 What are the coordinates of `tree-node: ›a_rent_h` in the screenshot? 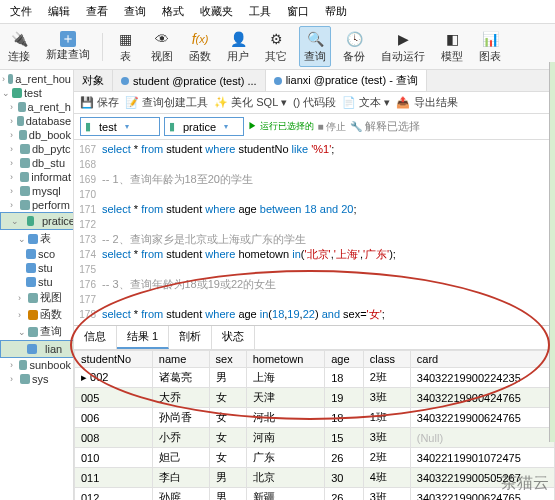 It's located at (36, 107).